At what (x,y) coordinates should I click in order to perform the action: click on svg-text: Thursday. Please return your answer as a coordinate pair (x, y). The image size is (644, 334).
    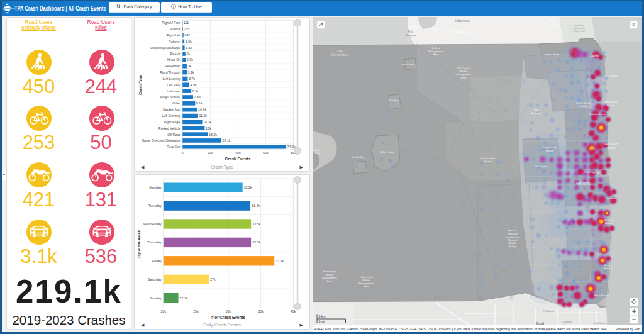
    Looking at the image, I should click on (155, 242).